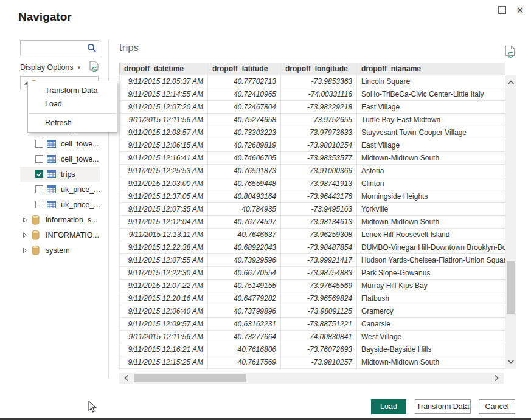 This screenshot has height=420, width=531. What do you see at coordinates (319, 94) in the screenshot?
I see `table-cell: -74.00331116` at bounding box center [319, 94].